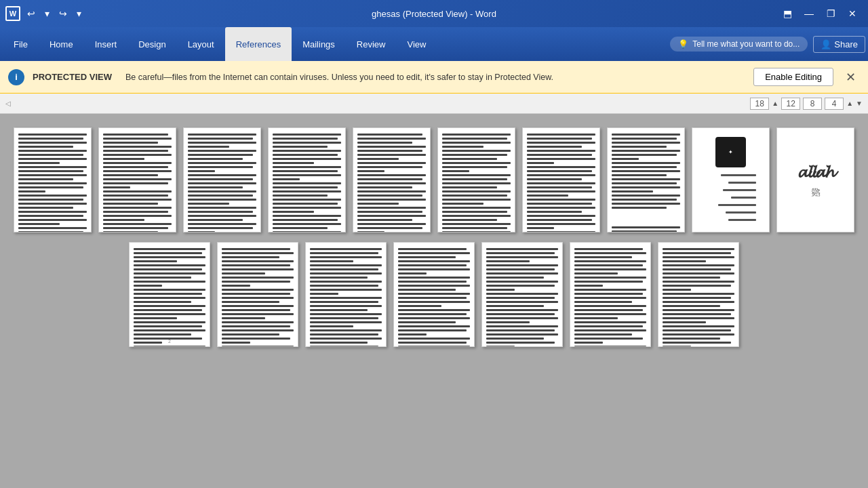 The width and height of the screenshot is (868, 488). I want to click on ruler-area: ◁ 18 ▲ 12 8 4 ▲ ▼, so click(434, 104).